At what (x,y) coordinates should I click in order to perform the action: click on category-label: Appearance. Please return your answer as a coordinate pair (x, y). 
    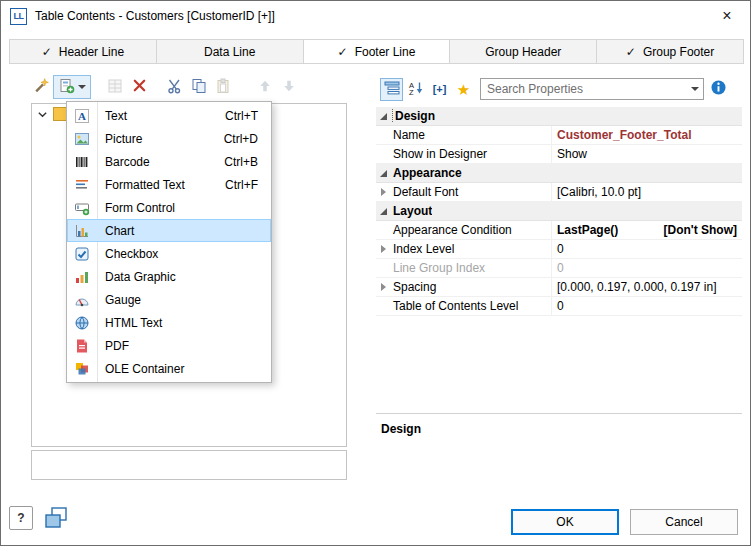
    Looking at the image, I should click on (426, 173).